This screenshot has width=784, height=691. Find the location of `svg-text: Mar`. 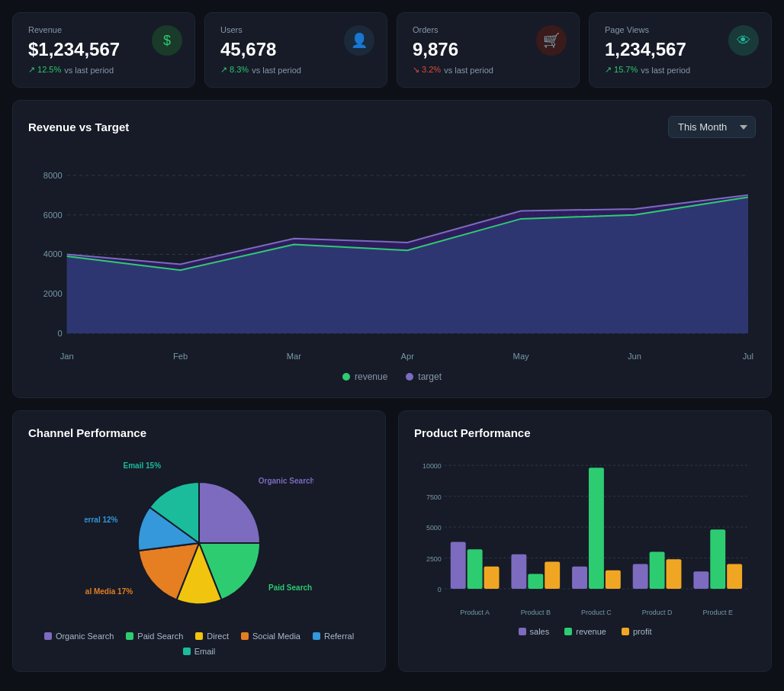

svg-text: Mar is located at coordinates (294, 356).